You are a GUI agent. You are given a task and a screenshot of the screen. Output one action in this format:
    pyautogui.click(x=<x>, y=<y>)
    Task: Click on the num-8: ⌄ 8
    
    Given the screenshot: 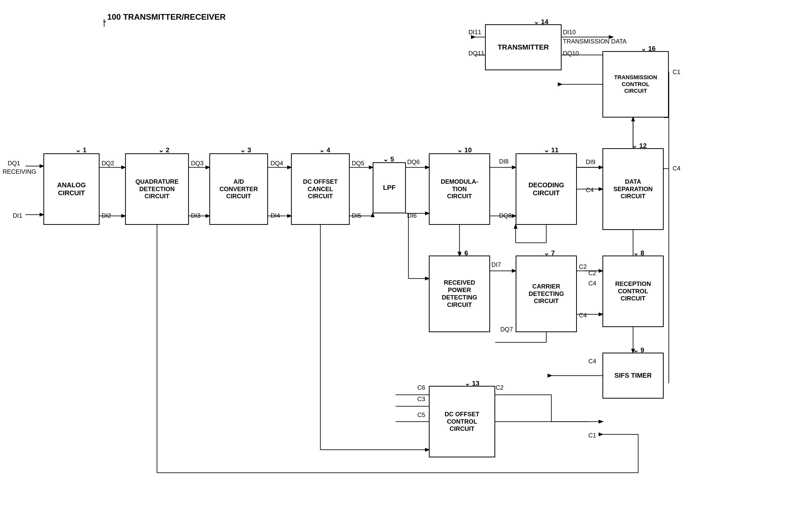 What is the action you would take?
    pyautogui.click(x=639, y=253)
    